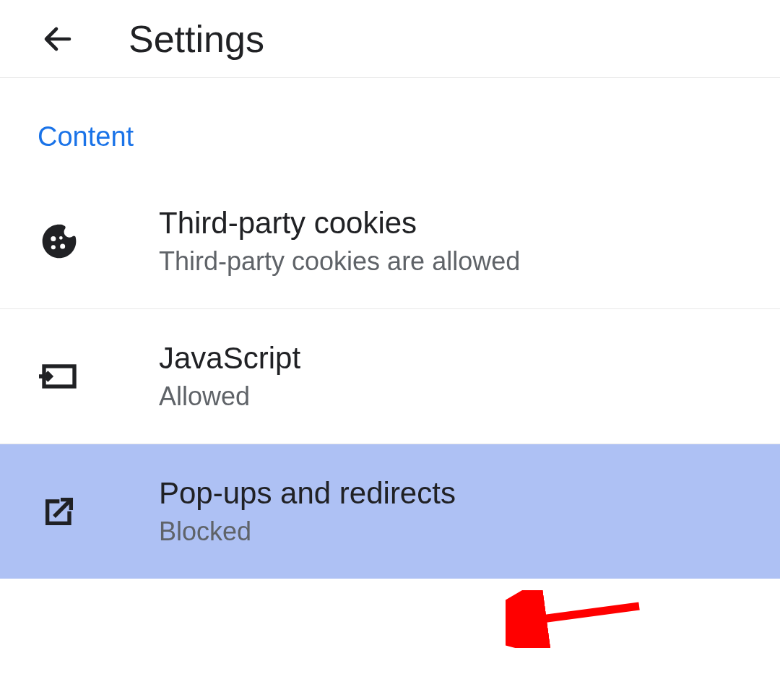 Image resolution: width=780 pixels, height=700 pixels. I want to click on item-title: Third-party cookies, so click(339, 223).